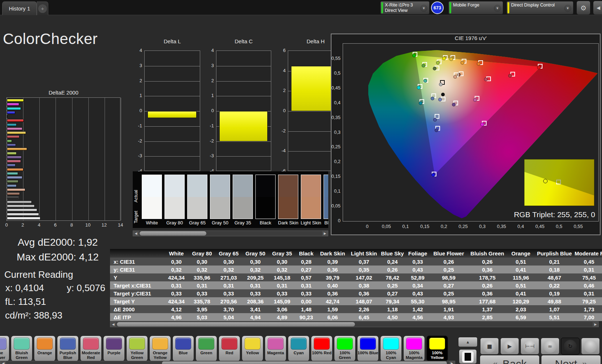 The image size is (602, 364). What do you see at coordinates (510, 346) in the screenshot?
I see `play-button: ▶` at bounding box center [510, 346].